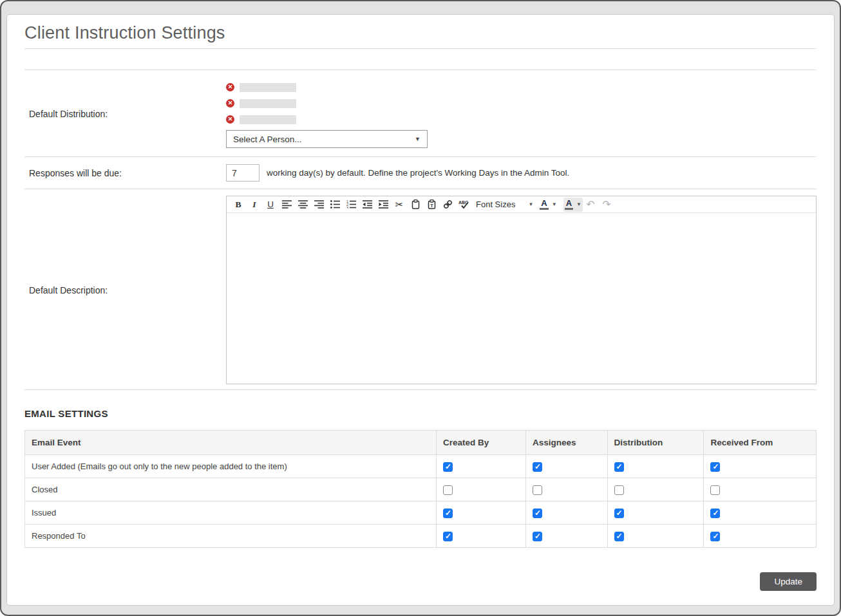 This screenshot has width=841, height=616. I want to click on font-sizes-label: Font Sizes, so click(496, 205).